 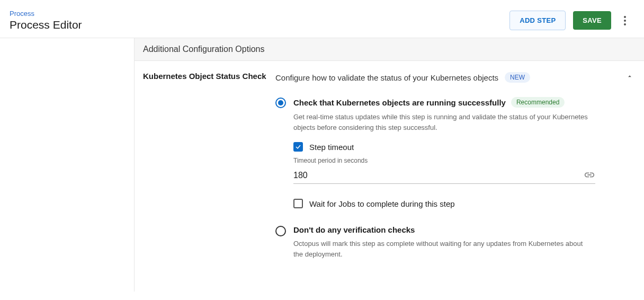 What do you see at coordinates (298, 147) in the screenshot?
I see `check-icon` at bounding box center [298, 147].